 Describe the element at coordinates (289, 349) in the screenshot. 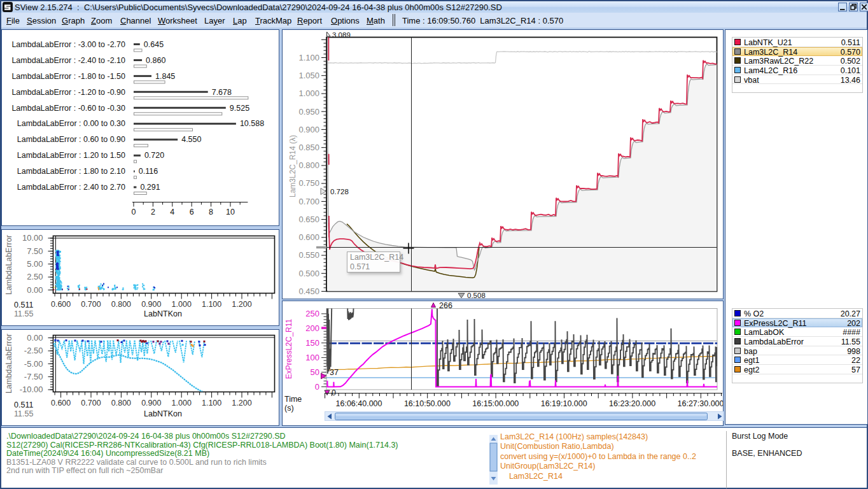

I see `svg-text: ExPressL2C_R11` at that location.